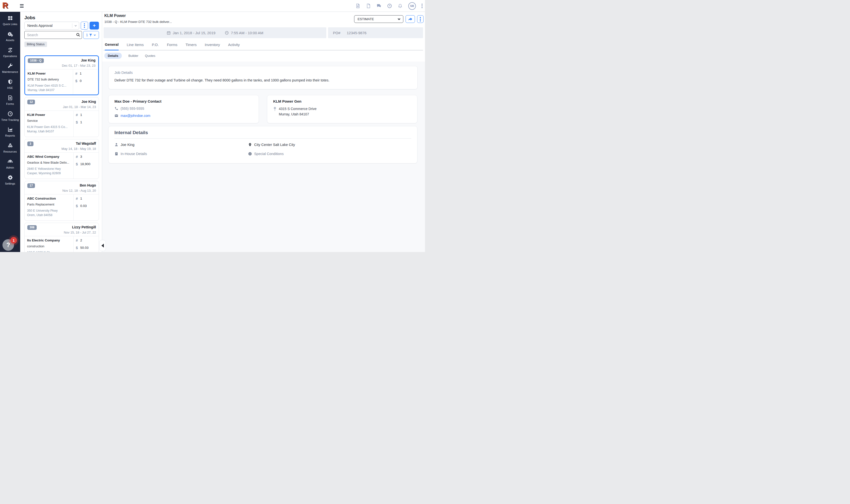 The image size is (850, 504). What do you see at coordinates (5, 5) in the screenshot?
I see `brand-logo: R` at bounding box center [5, 5].